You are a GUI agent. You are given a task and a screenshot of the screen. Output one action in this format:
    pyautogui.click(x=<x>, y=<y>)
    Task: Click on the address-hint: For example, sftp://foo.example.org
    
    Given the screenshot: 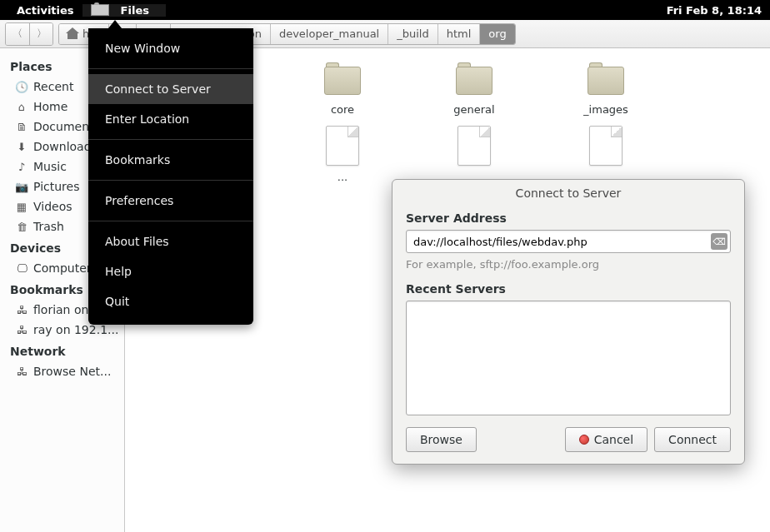 What is the action you would take?
    pyautogui.click(x=568, y=265)
    